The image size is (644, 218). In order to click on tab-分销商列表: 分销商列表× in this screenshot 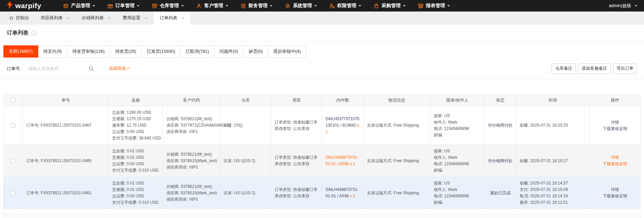, I will do `click(96, 18)`.